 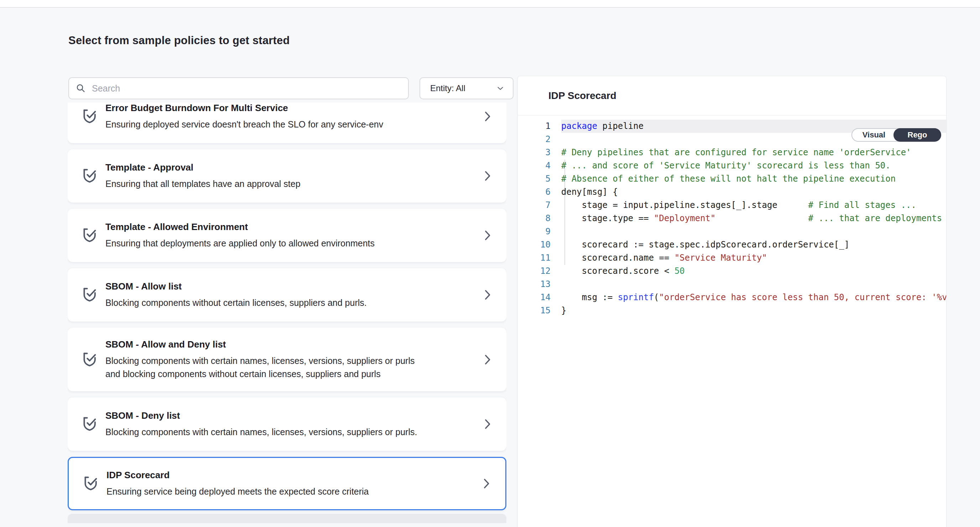 I want to click on chevron-down-icon, so click(x=500, y=88).